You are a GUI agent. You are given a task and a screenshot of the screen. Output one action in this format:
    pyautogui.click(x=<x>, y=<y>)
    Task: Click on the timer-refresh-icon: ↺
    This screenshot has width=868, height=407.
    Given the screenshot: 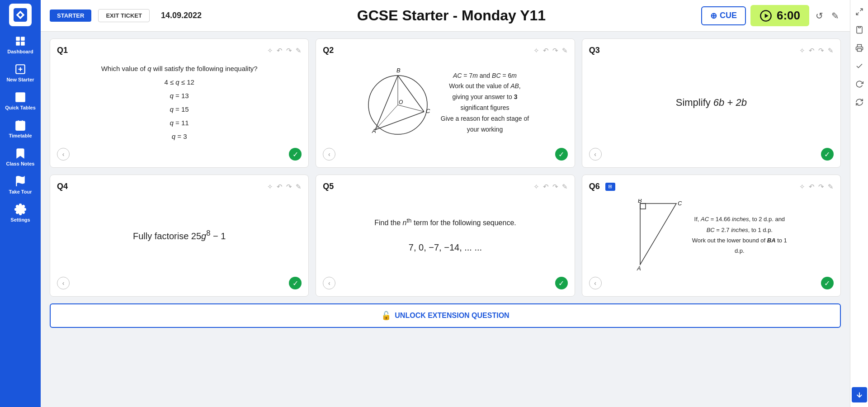 What is the action you would take?
    pyautogui.click(x=819, y=16)
    